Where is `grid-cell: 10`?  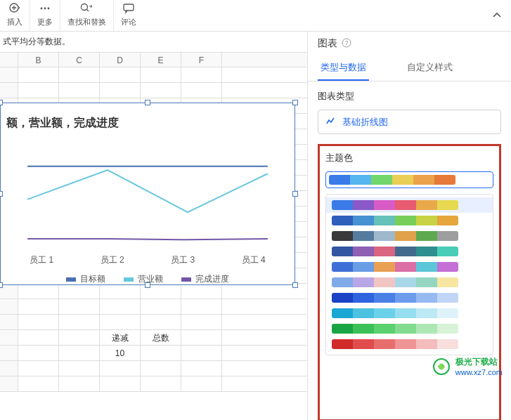 grid-cell: 10 is located at coordinates (120, 353).